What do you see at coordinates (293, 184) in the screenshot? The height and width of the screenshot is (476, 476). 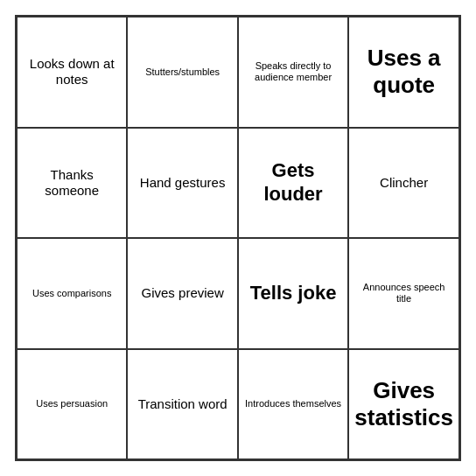 I see `cell-r1c2: Gets louder` at bounding box center [293, 184].